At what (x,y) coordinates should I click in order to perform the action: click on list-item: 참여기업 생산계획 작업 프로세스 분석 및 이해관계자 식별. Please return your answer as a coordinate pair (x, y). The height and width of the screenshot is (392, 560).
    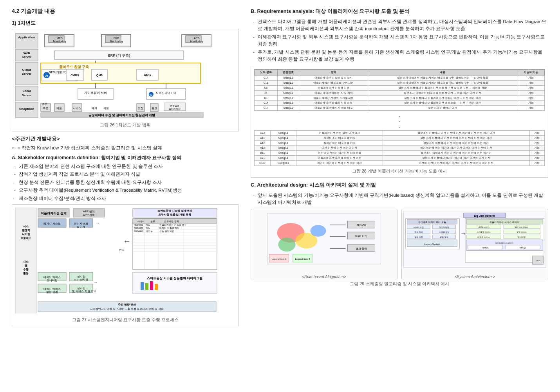
    Looking at the image, I should click on (125, 174).